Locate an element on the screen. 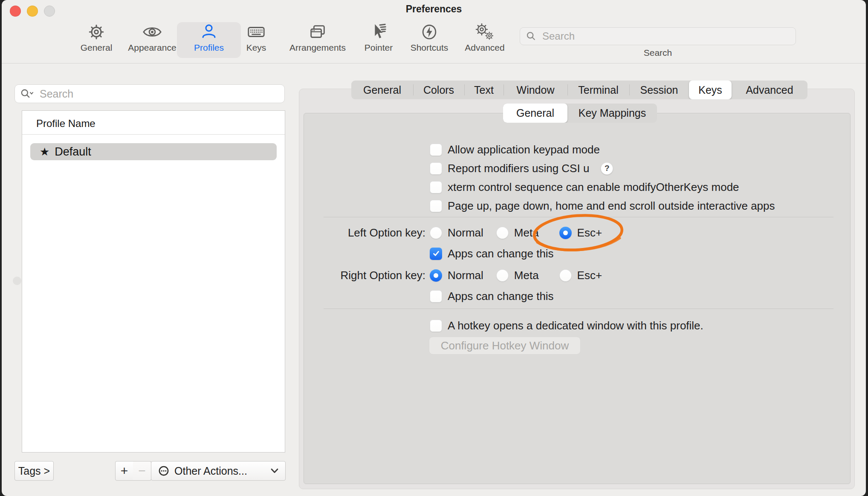 Image resolution: width=868 pixels, height=496 pixels. subtab-key-mappings: Key Mappings is located at coordinates (612, 113).